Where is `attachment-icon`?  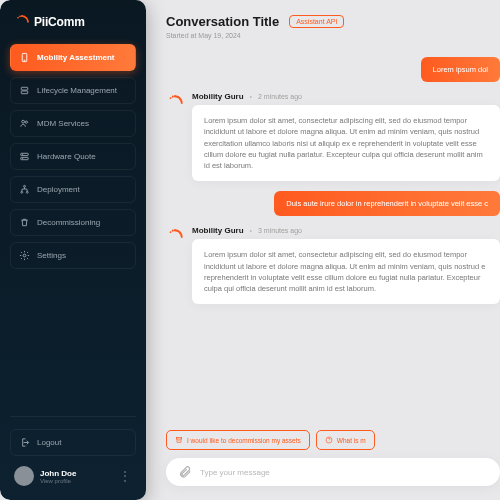 attachment-icon is located at coordinates (185, 472).